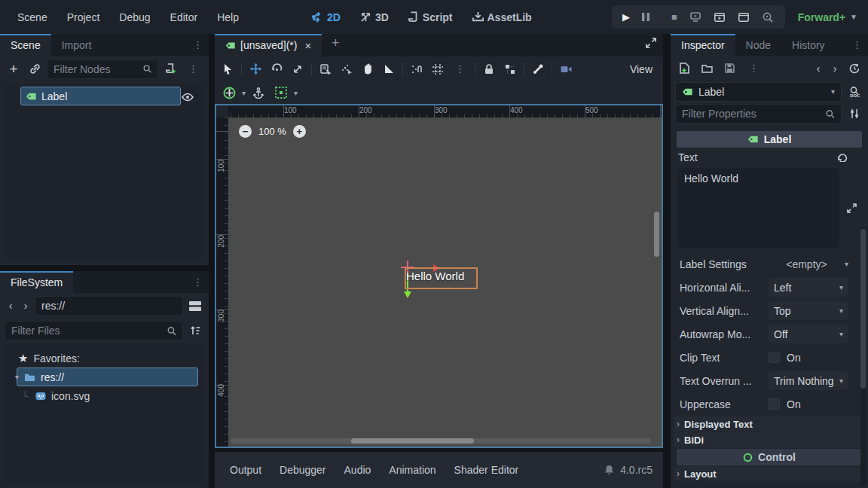  I want to click on bottom-tab-output: Output, so click(246, 470).